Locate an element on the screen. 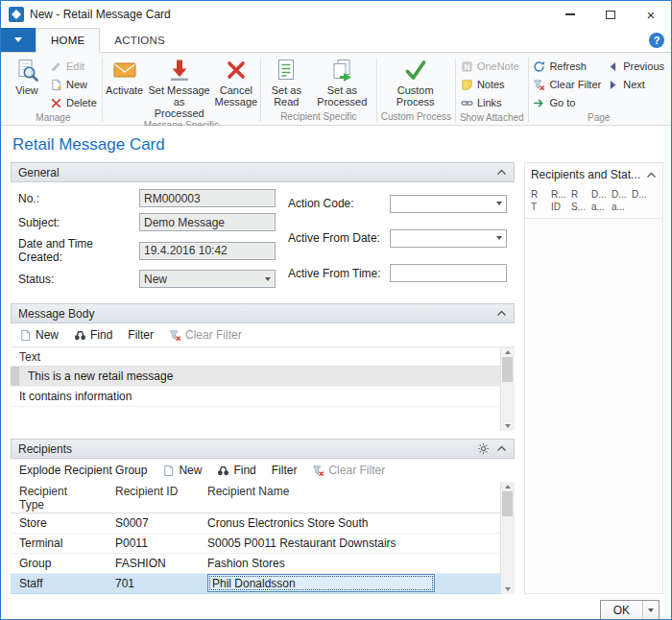 This screenshot has height=620, width=672. recipient-type-cell: Store is located at coordinates (67, 523).